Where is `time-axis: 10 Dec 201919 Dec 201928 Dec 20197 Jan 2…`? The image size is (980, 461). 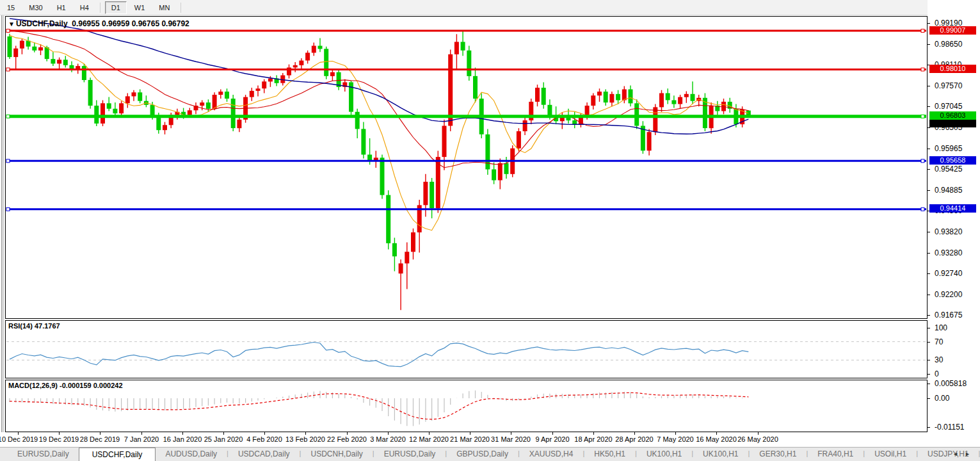 time-axis: 10 Dec 201919 Dec 201928 Dec 20197 Jan 2… is located at coordinates (490, 439).